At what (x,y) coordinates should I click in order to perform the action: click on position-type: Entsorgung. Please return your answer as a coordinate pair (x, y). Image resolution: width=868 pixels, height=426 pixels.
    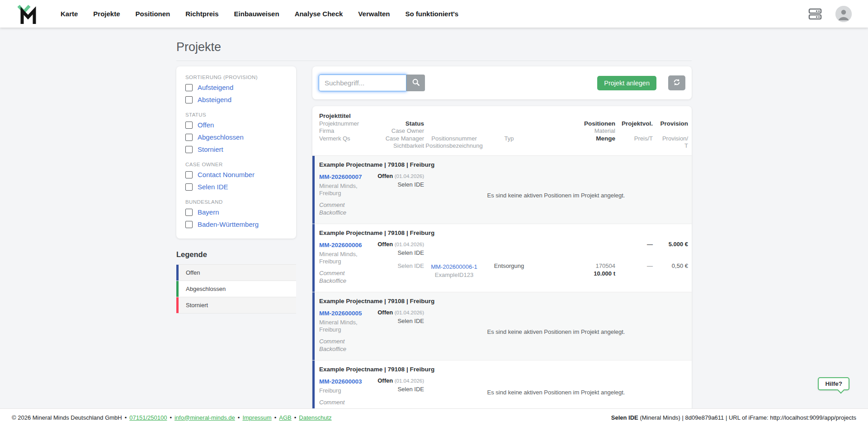
    Looking at the image, I should click on (509, 270).